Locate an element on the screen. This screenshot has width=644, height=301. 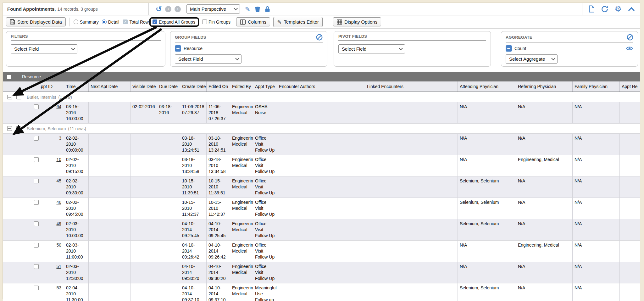
cell-encounter-authors is located at coordinates (321, 292).